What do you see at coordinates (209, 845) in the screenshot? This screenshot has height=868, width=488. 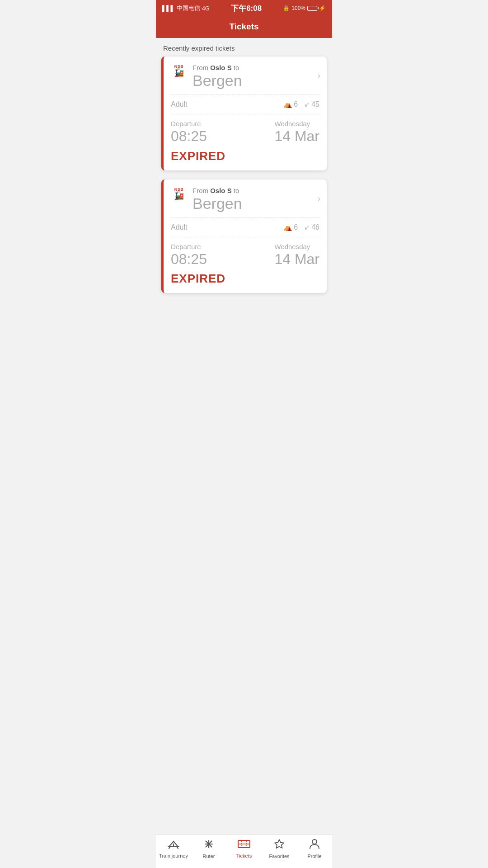 I see `ruter-icon` at bounding box center [209, 845].